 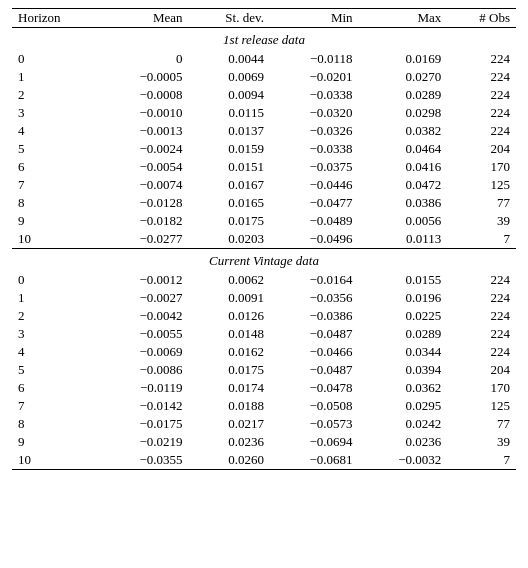 What do you see at coordinates (230, 77) in the screenshot?
I see `cell-stdev: 0.0069` at bounding box center [230, 77].